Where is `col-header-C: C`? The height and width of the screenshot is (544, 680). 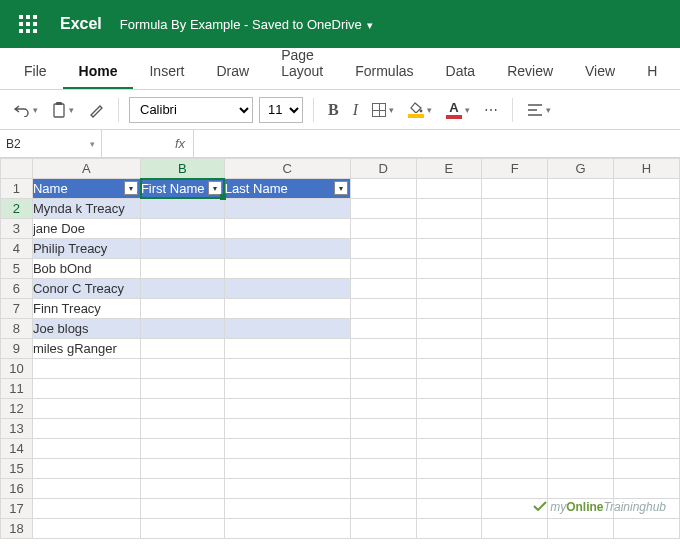
col-header-C: C is located at coordinates (287, 169).